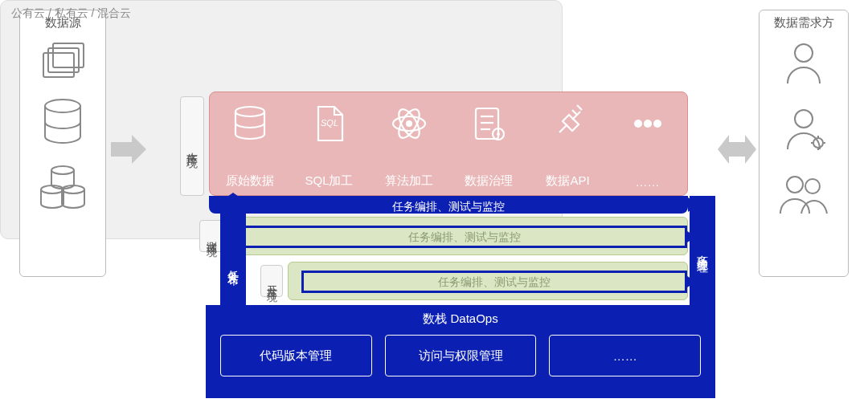 Image resolution: width=868 pixels, height=411 pixels. I want to click on files-icon, so click(63, 60).